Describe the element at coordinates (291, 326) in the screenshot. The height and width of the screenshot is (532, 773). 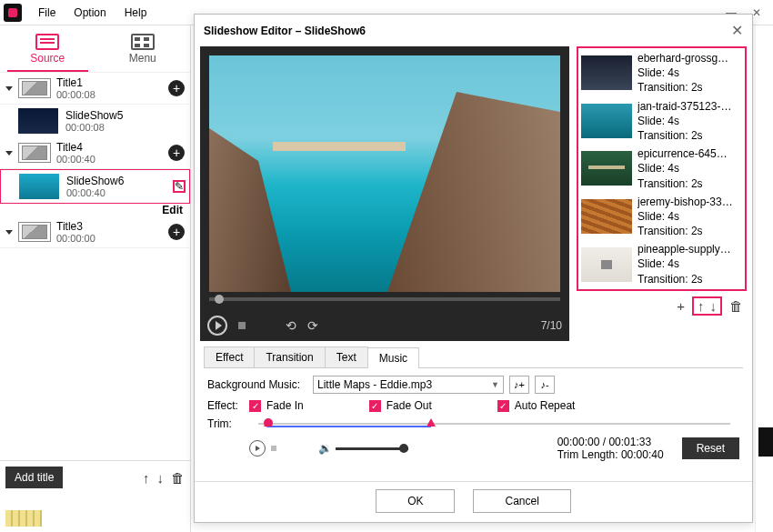
I see `rotate-left-icon: ⟲` at that location.